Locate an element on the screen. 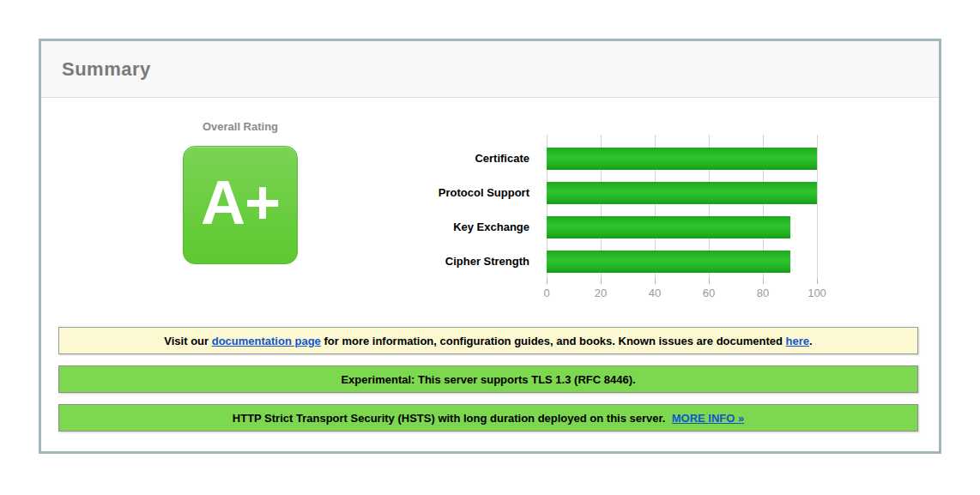 Image resolution: width=980 pixels, height=495 pixels. chart-label-key-exchange: Key Exchange is located at coordinates (491, 227).